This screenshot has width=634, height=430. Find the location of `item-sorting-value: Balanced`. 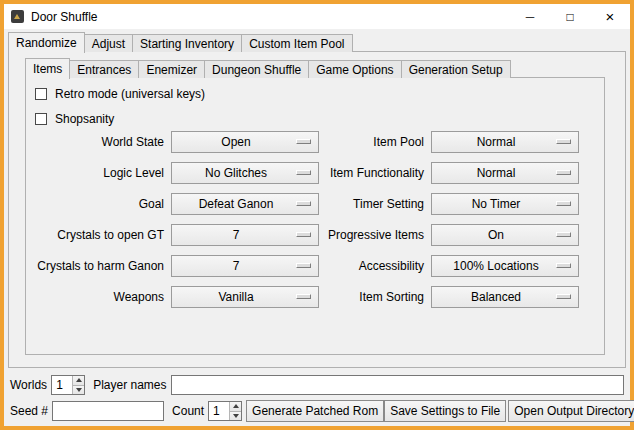

item-sorting-value: Balanced is located at coordinates (496, 297).